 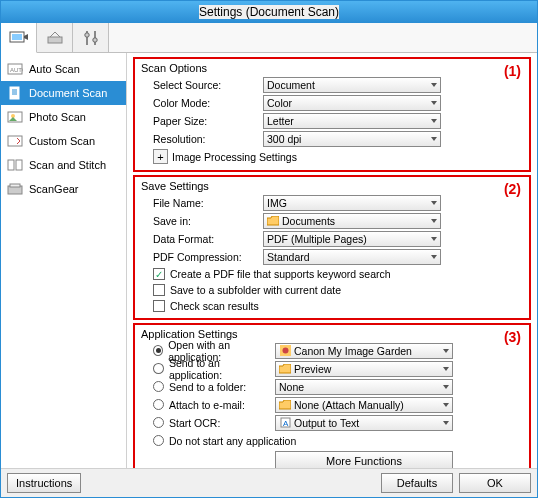 What do you see at coordinates (364, 423) in the screenshot?
I see `combo-start-ocr: AOutput to Text` at bounding box center [364, 423].